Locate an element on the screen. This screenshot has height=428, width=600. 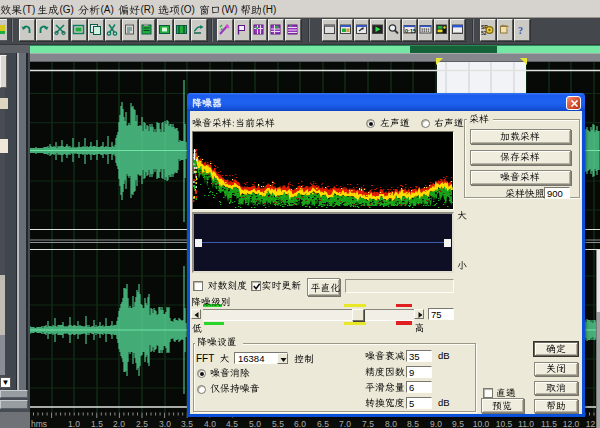
svg-text: 3.5 is located at coordinates (187, 424).